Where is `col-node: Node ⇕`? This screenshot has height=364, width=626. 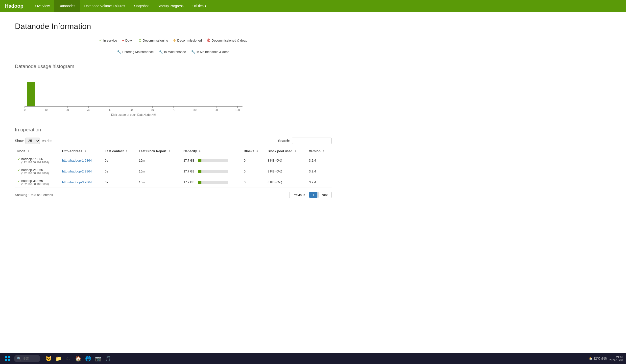
col-node: Node ⇕ is located at coordinates (37, 151).